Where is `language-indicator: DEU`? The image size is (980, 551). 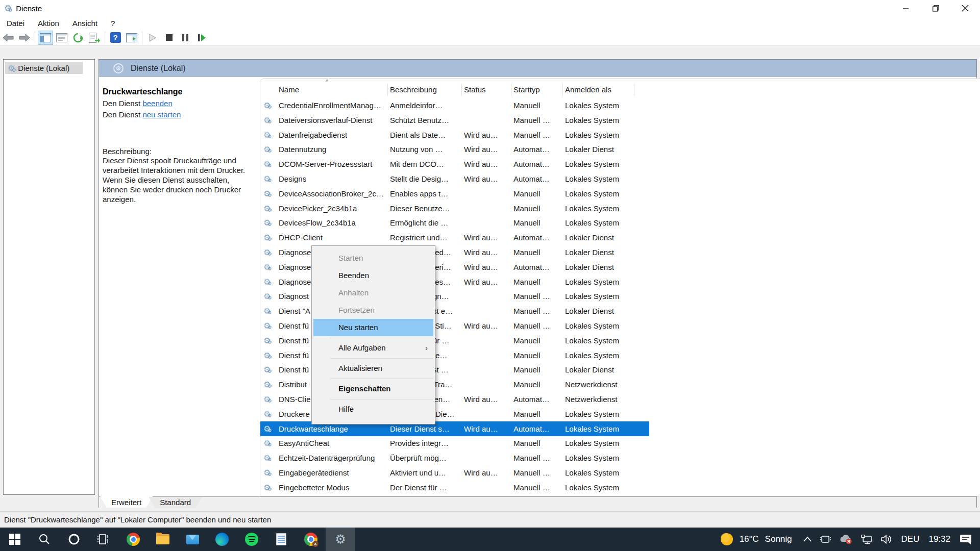 language-indicator: DEU is located at coordinates (911, 539).